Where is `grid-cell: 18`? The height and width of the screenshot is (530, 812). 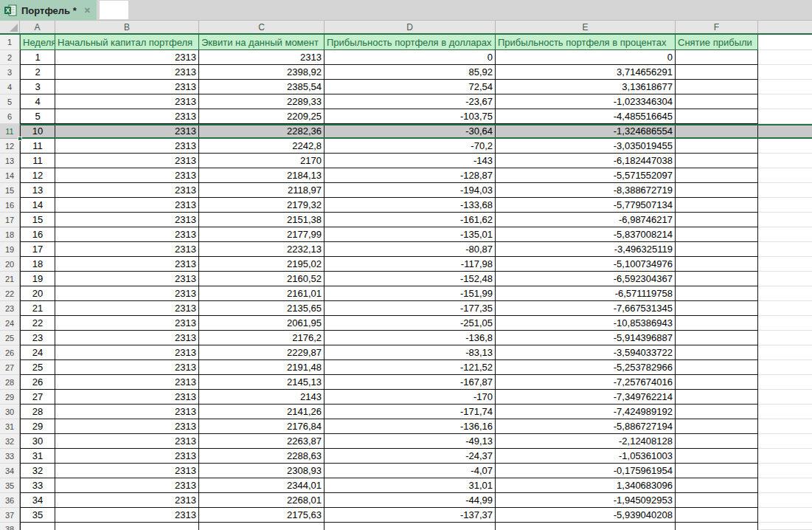 grid-cell: 18 is located at coordinates (38, 264).